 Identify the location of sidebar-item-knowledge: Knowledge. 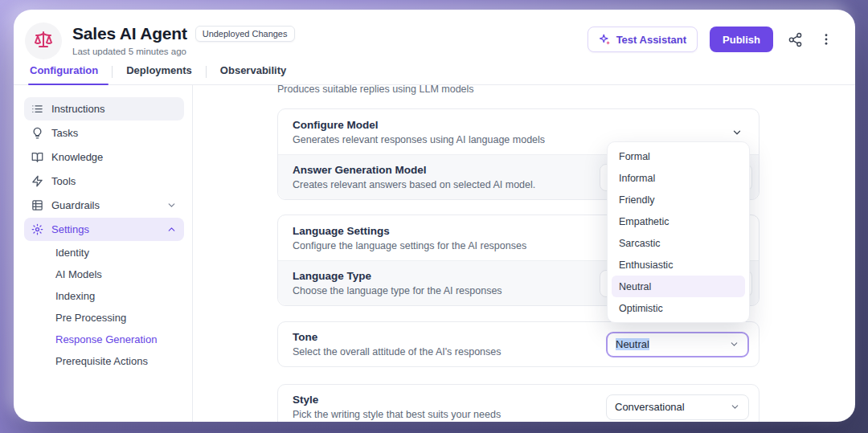
(104, 157).